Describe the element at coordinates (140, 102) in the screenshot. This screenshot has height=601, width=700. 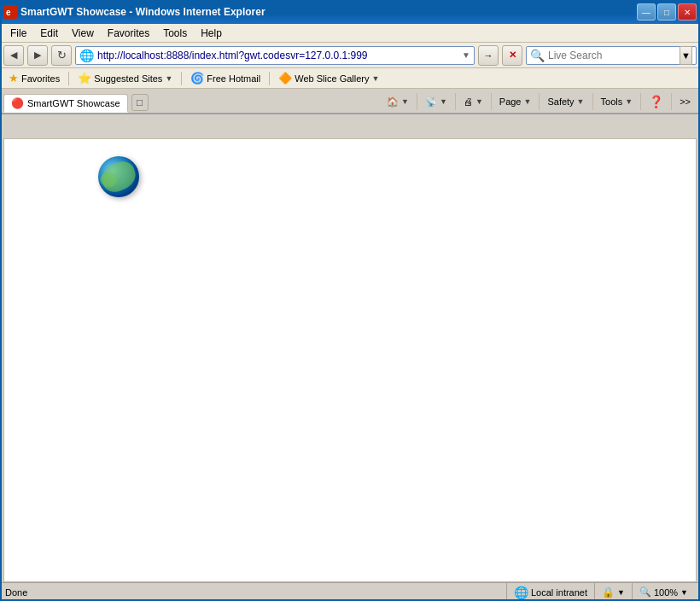
I see `new-tab-button: □` at that location.